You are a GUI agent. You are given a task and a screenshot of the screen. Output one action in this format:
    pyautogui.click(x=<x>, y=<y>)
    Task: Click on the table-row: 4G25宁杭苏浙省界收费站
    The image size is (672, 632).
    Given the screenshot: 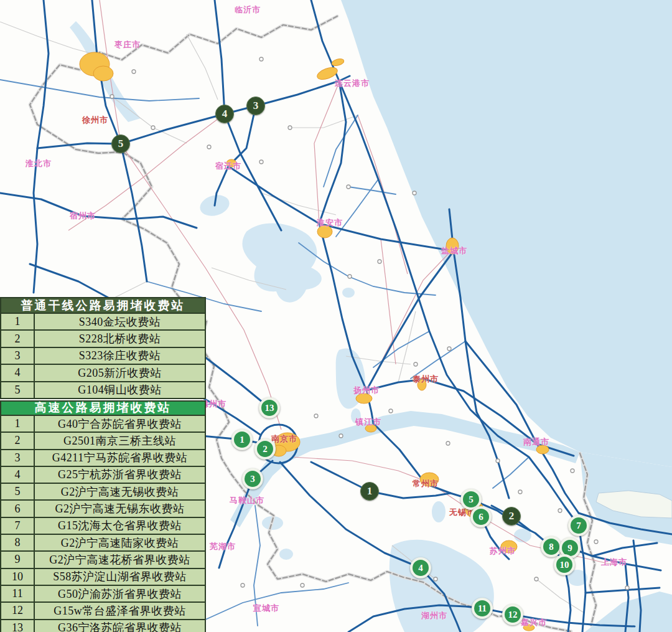 What is the action you would take?
    pyautogui.click(x=103, y=476)
    